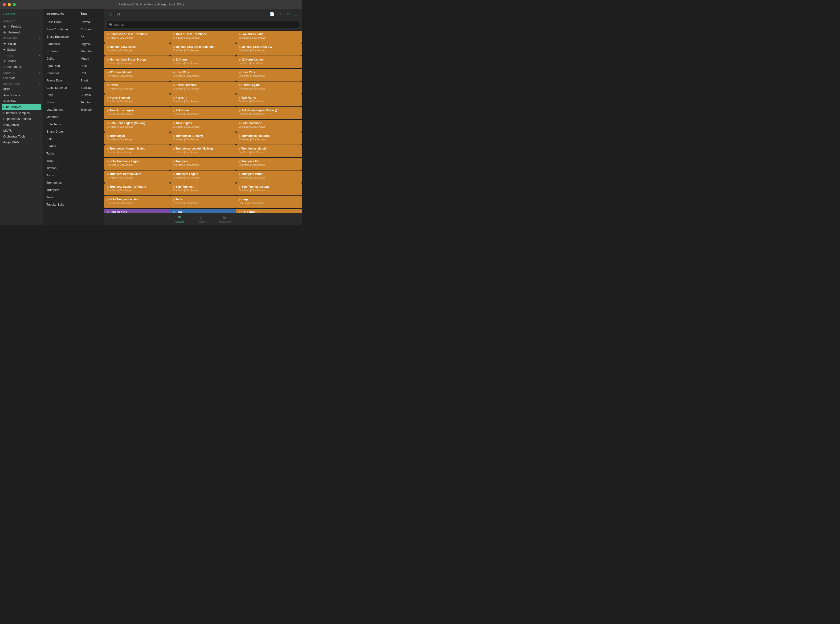 The width and height of the screenshot is (840, 624). I want to click on tag-item: Tremolo, so click(90, 110).